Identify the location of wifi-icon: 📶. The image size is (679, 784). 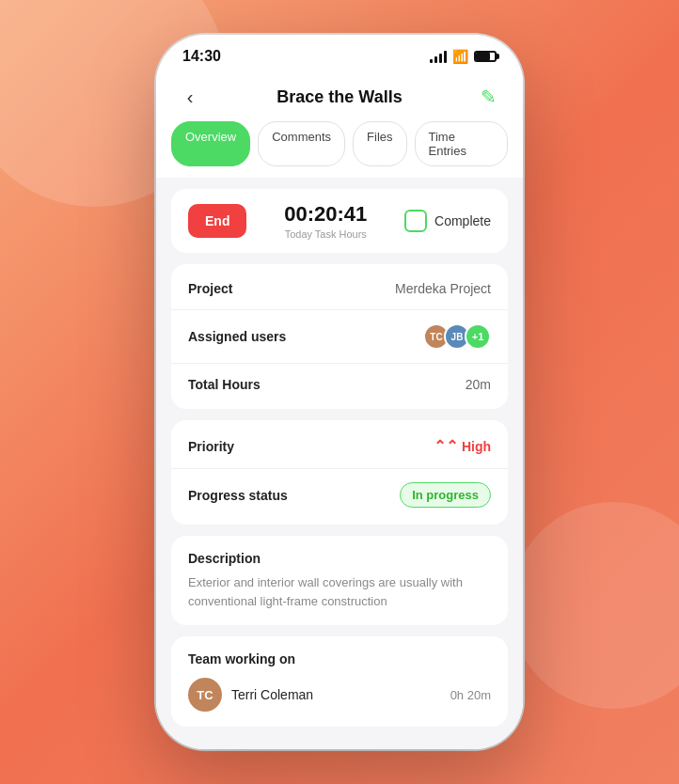
(461, 56).